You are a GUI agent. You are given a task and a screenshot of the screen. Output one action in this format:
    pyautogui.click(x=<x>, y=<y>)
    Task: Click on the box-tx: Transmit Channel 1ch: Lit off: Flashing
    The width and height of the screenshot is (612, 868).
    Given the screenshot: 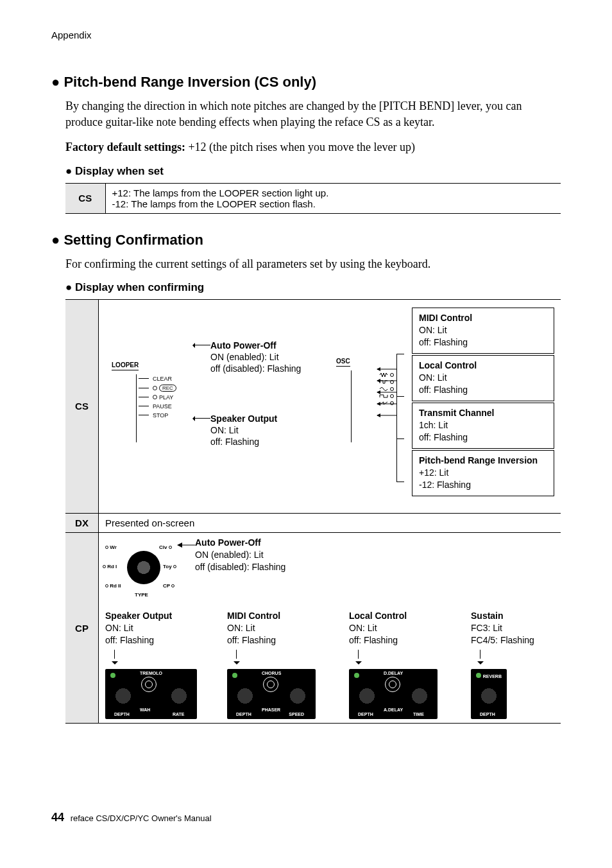 What is the action you would take?
    pyautogui.click(x=483, y=426)
    